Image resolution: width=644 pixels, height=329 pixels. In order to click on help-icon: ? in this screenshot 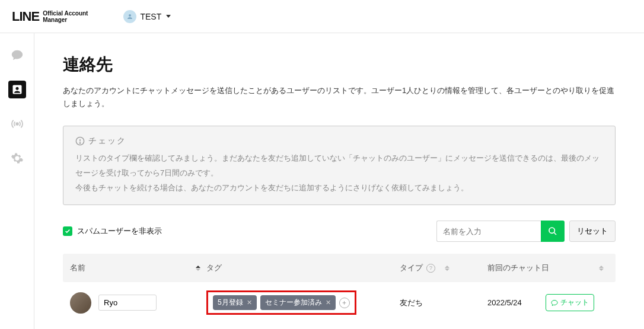, I will do `click(431, 268)`.